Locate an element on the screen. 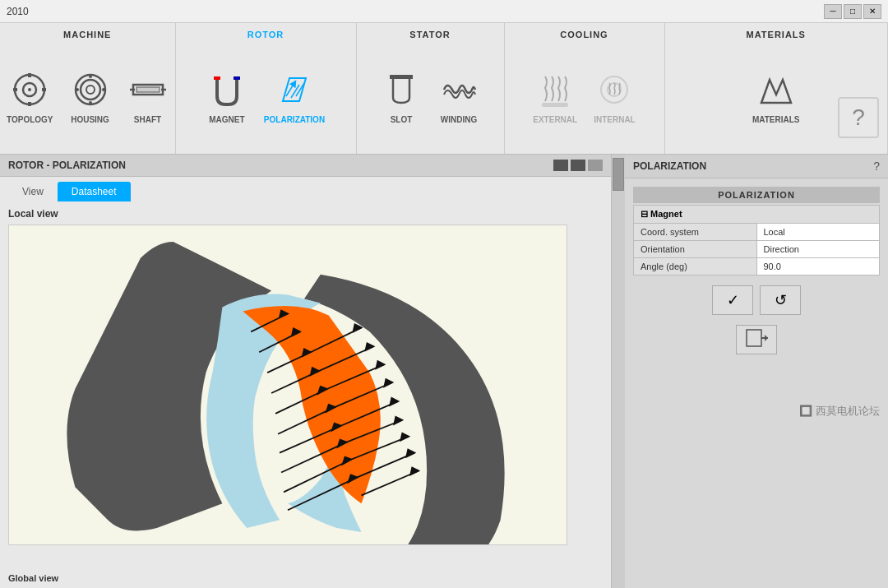  property-row-angle: Angle (deg) 90.0 is located at coordinates (756, 266).